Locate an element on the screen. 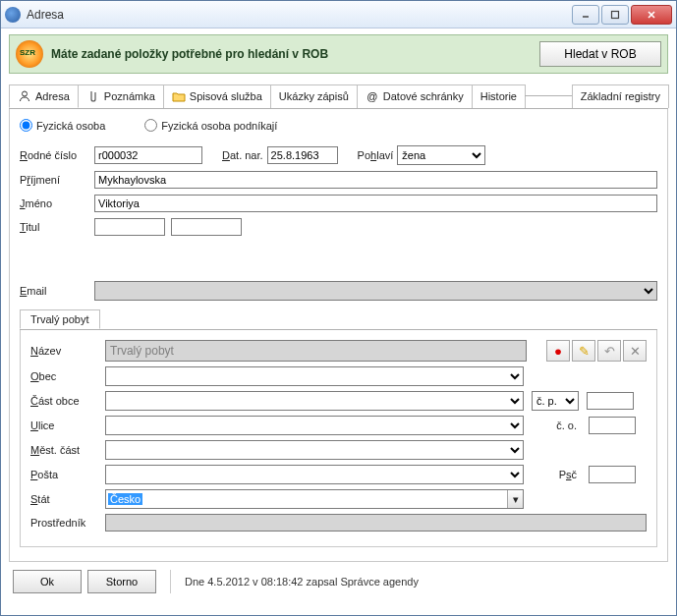 The image size is (677, 616). status-text: Dne 4.5.2012 v 08:18:42 zapsal Správce a… is located at coordinates (302, 582).